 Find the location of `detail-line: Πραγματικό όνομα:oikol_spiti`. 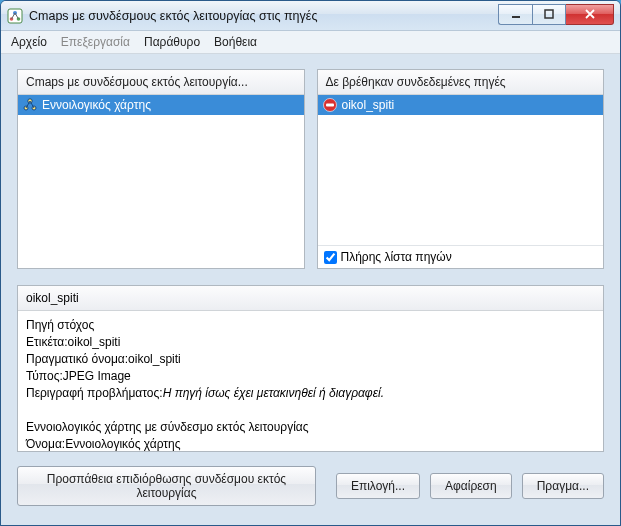

detail-line: Πραγματικό όνομα:oikol_spiti is located at coordinates (310, 360).